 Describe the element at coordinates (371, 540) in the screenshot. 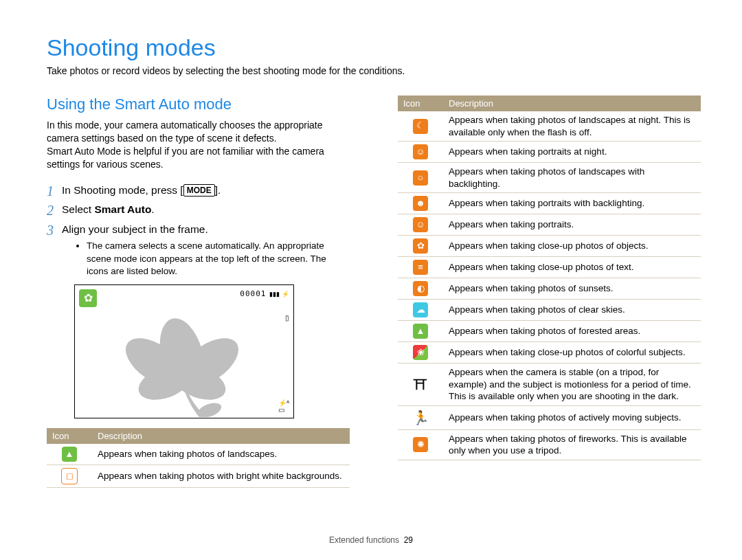

I see `page-footer: Extended functions 29` at that location.